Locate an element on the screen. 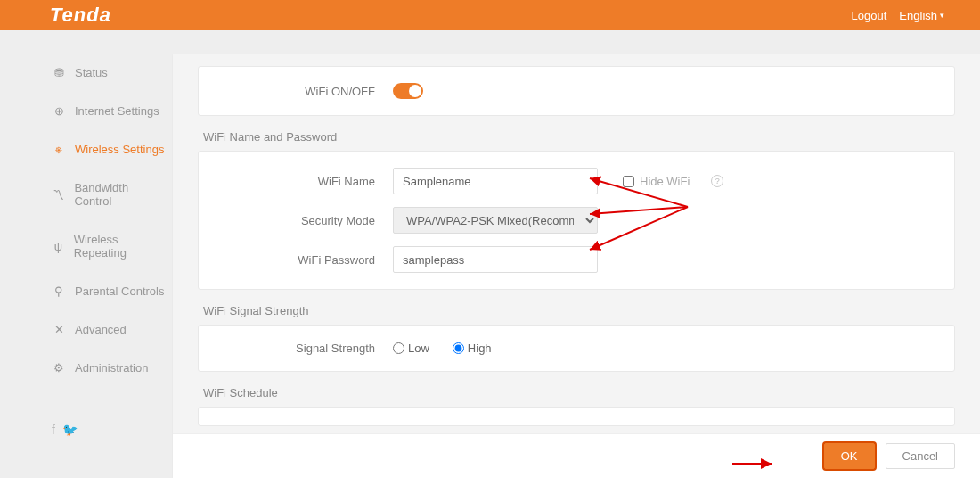 The image size is (980, 478). cancel-button: Cancel is located at coordinates (920, 457).